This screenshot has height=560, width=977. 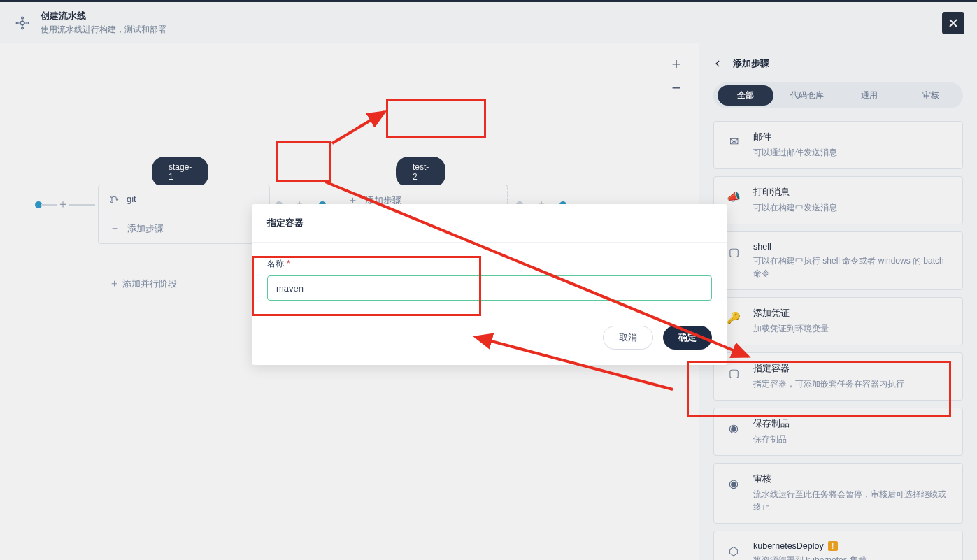 What do you see at coordinates (63, 204) in the screenshot?
I see `add-stage-button: ＋` at bounding box center [63, 204].